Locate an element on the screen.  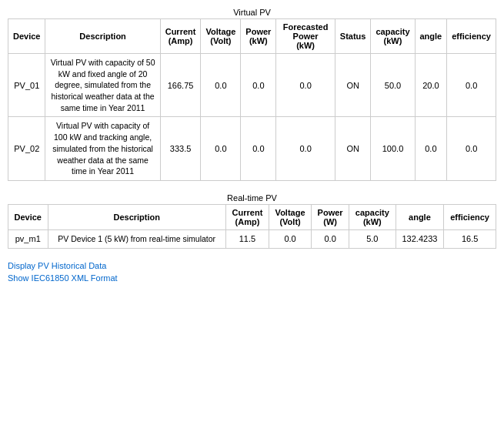
col-status: Status is located at coordinates (352, 37).